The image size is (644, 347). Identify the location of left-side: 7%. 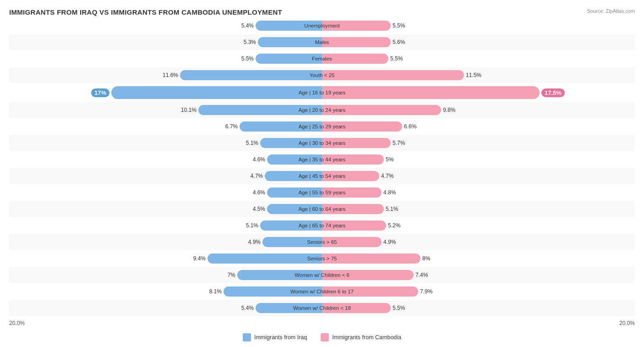
(166, 275).